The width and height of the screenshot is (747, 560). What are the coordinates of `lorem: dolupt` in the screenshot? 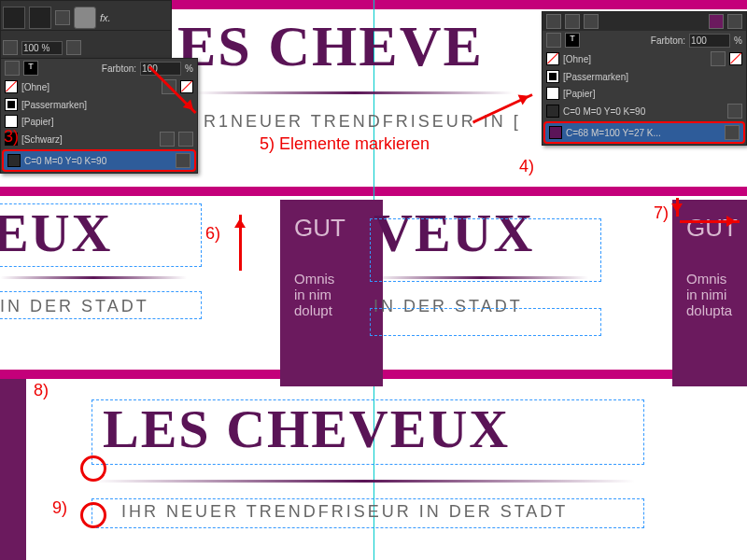 It's located at (331, 310).